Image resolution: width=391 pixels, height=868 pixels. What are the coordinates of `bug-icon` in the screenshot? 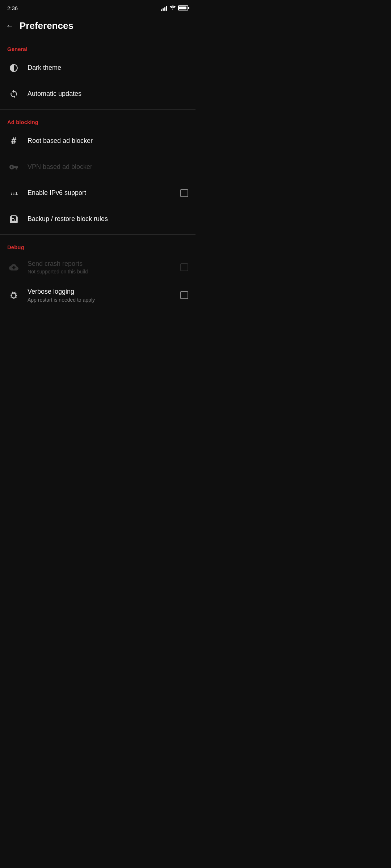 It's located at (14, 295).